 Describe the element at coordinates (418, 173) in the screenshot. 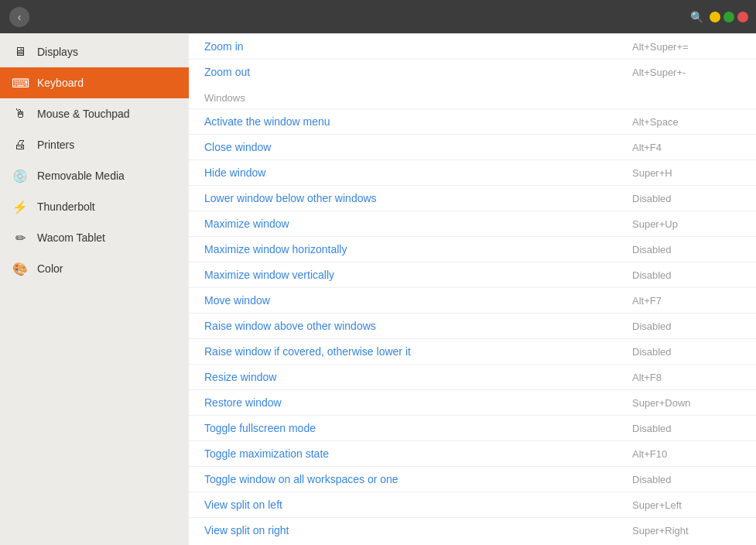

I see `shortcut-name: Hide window` at that location.